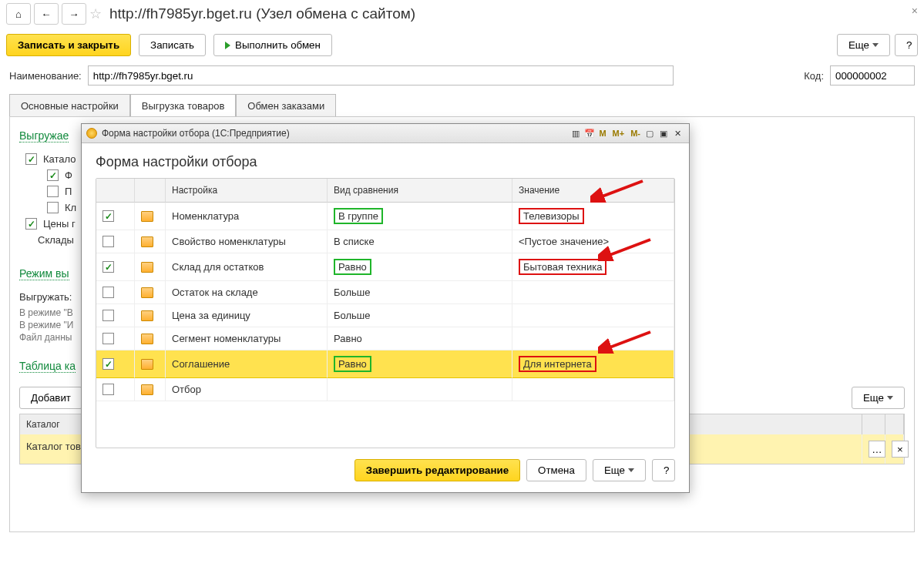 The width and height of the screenshot is (924, 570). What do you see at coordinates (603, 133) in the screenshot?
I see `m-icon: M` at bounding box center [603, 133].